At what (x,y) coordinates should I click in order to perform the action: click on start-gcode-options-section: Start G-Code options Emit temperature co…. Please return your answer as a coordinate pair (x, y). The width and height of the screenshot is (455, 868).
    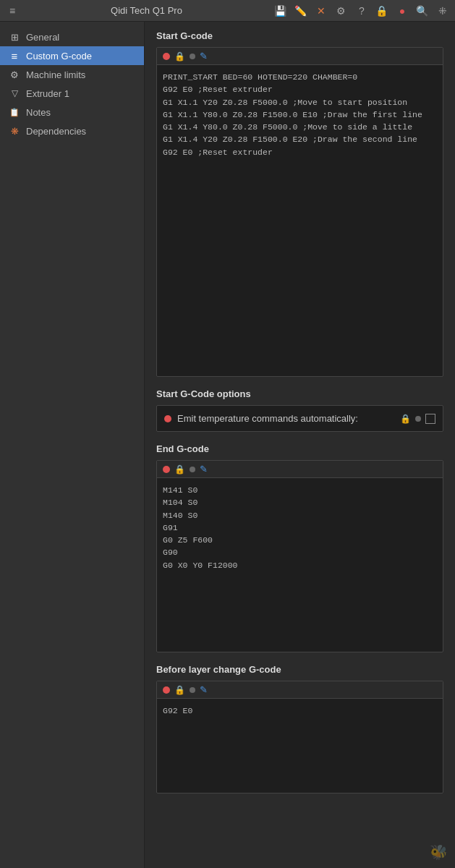
    Looking at the image, I should click on (299, 410).